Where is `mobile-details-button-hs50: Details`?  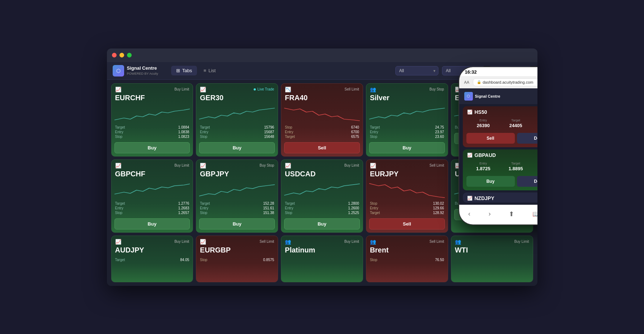 mobile-details-button-hs50: Details is located at coordinates (527, 138).